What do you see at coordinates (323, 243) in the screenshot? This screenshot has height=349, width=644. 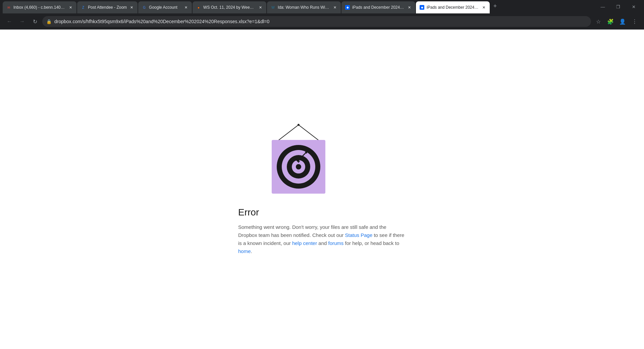 I see `error-and-text: and` at bounding box center [323, 243].